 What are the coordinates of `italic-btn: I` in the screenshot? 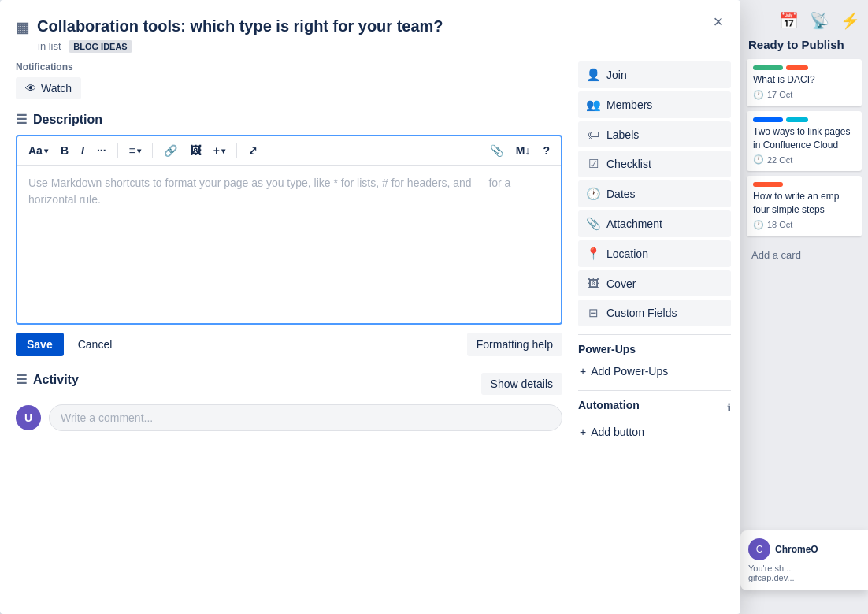 It's located at (83, 151).